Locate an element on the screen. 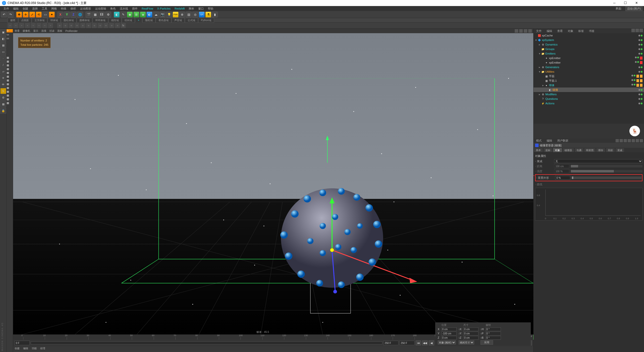 The image size is (644, 352). workplane: ▭ is located at coordinates (3, 52).